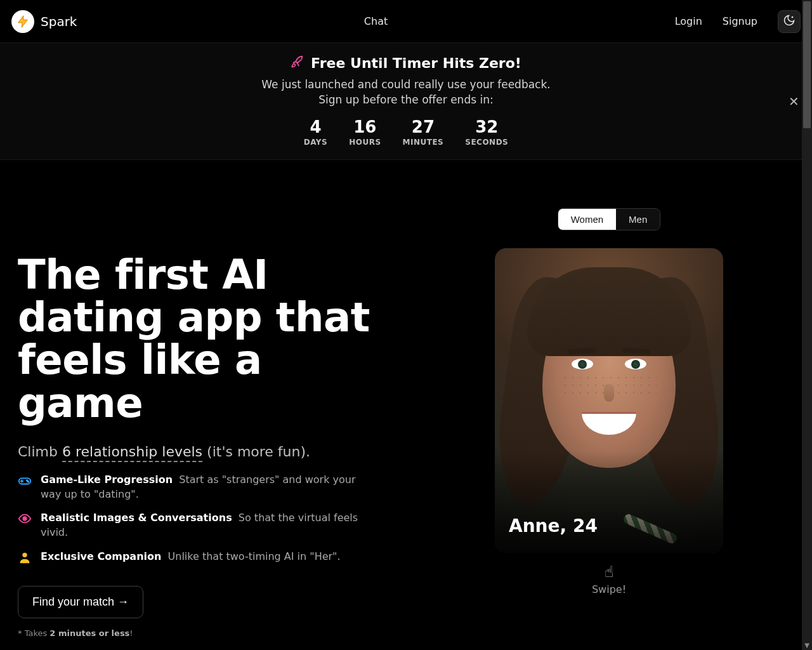 Image resolution: width=812 pixels, height=650 pixels. I want to click on hero-title: The first AI dating app that feels like …, so click(208, 339).